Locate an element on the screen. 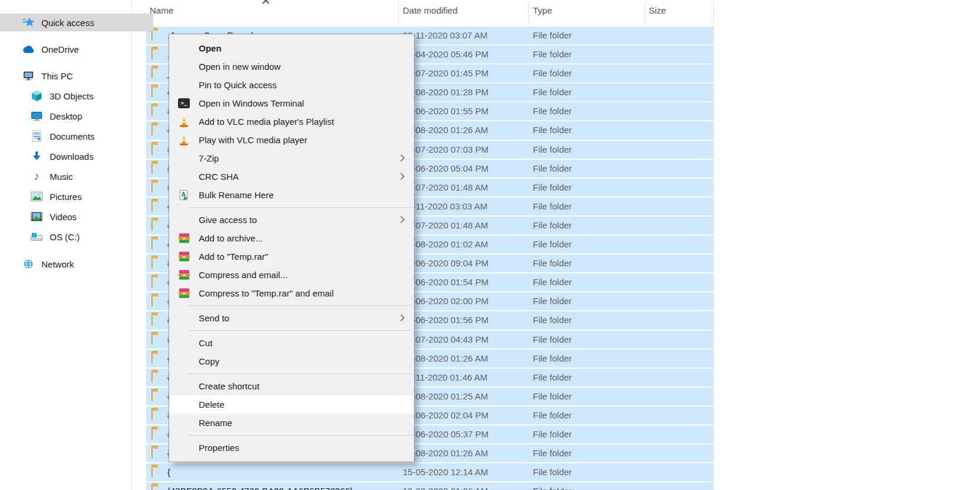 The width and height of the screenshot is (980, 490). sidebar-item-3d-objects: 3D Objects is located at coordinates (80, 96).